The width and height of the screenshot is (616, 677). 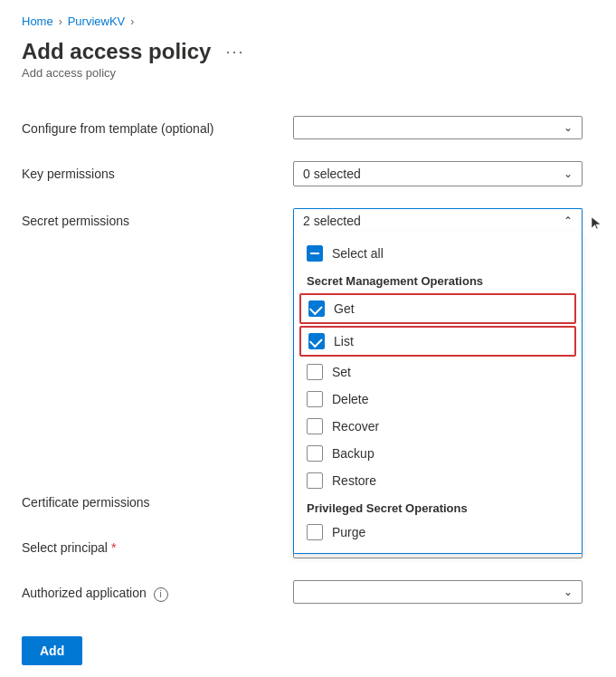 What do you see at coordinates (116, 52) in the screenshot?
I see `page-title: Add access policy` at bounding box center [116, 52].